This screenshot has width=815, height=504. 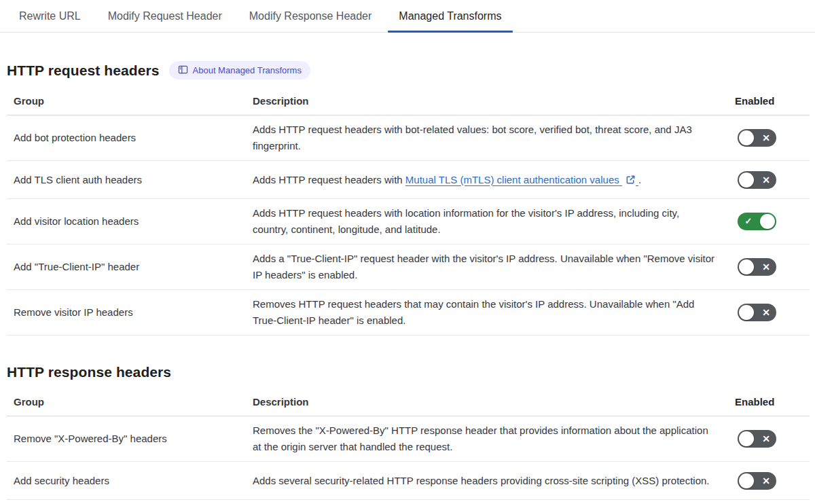 What do you see at coordinates (408, 312) in the screenshot?
I see `table-row: Remove visitor IP headersRemoves HTTP re…` at bounding box center [408, 312].